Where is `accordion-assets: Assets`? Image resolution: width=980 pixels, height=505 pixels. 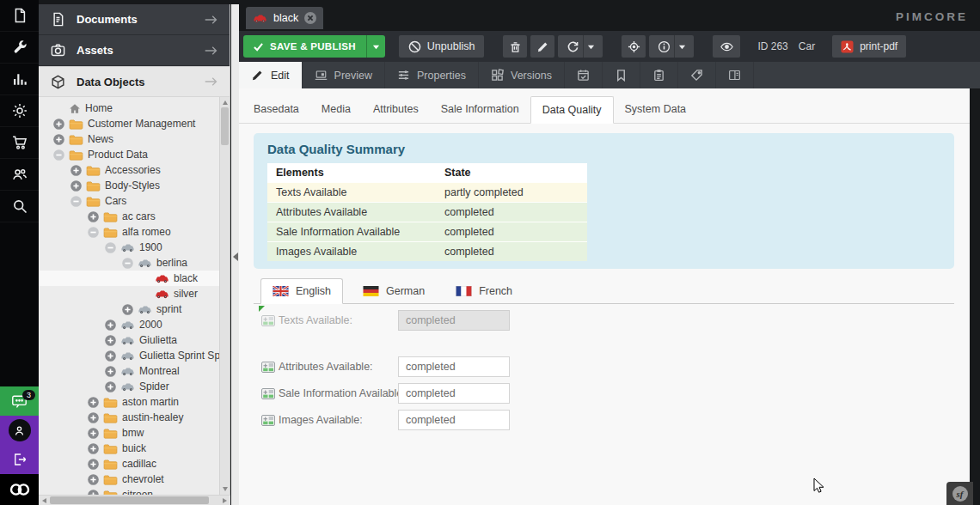
accordion-assets: Assets is located at coordinates (134, 51).